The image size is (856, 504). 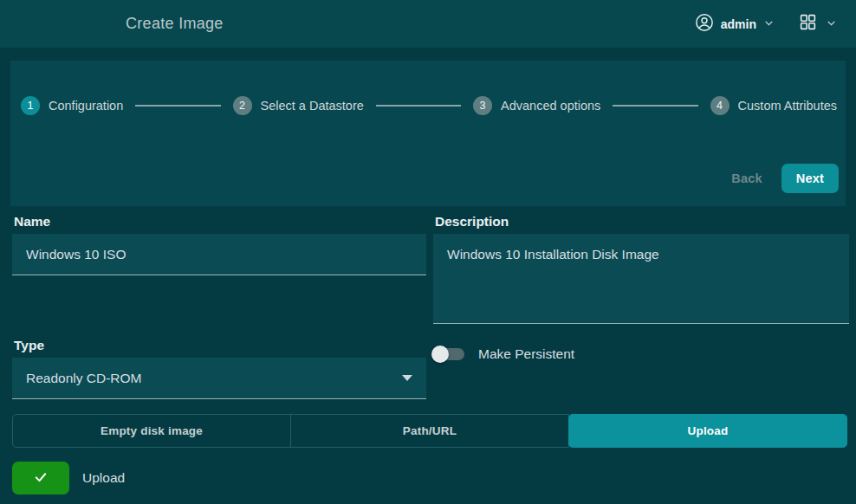 What do you see at coordinates (32, 222) in the screenshot?
I see `name-field-label: Name` at bounding box center [32, 222].